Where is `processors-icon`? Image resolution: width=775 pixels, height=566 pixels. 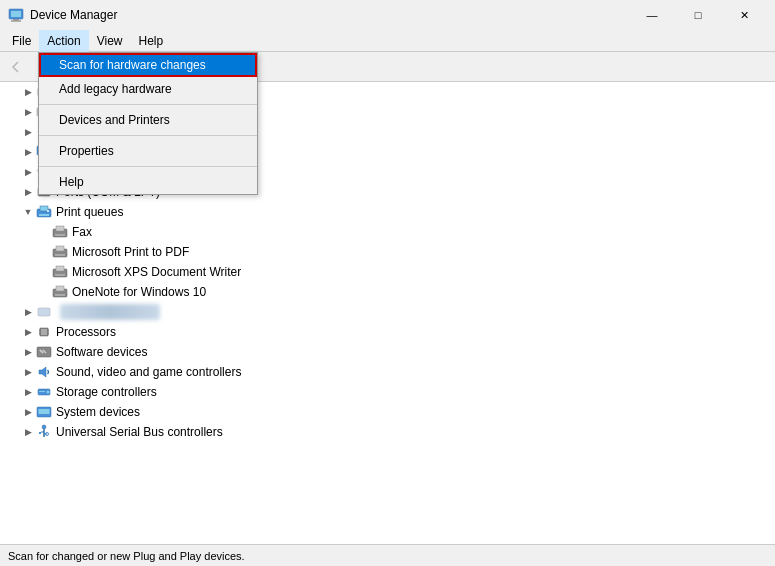 processors-icon is located at coordinates (44, 332).